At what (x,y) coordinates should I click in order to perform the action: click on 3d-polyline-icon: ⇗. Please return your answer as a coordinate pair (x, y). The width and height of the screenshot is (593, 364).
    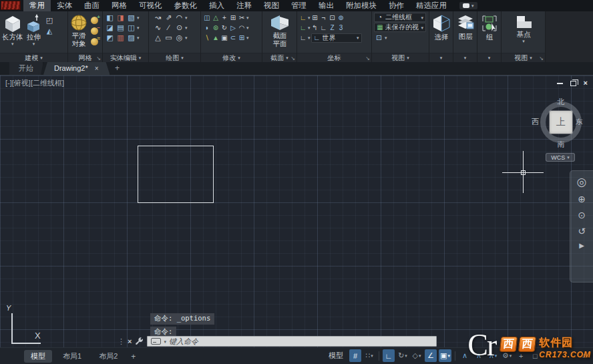
    Looking at the image, I should click on (168, 18).